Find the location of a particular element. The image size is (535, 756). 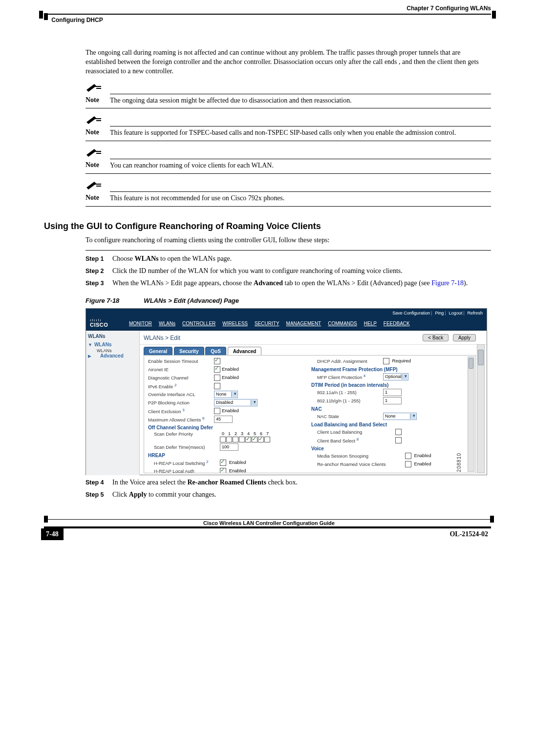

step-text: When the WLANs > Edit page appears, choo… is located at coordinates (302, 283).